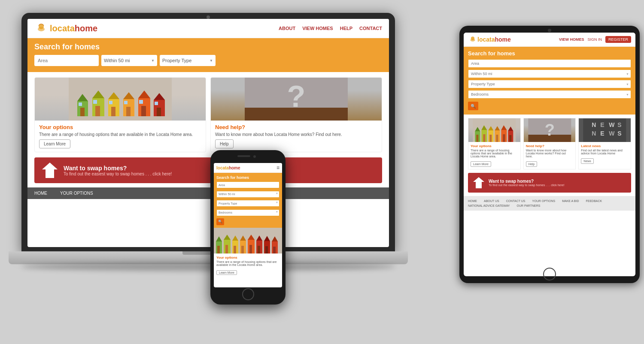  I want to click on tablet-logo-icon, so click(473, 39).